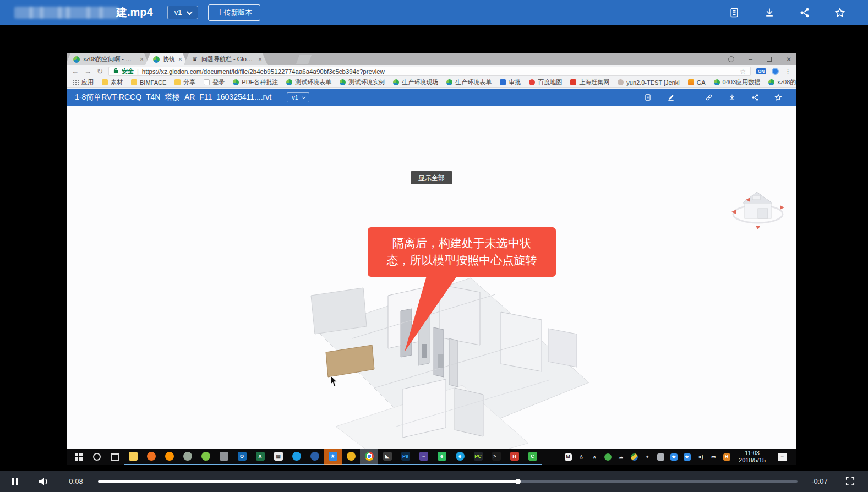 This screenshot has height=492, width=868. I want to click on start-button, so click(78, 457).